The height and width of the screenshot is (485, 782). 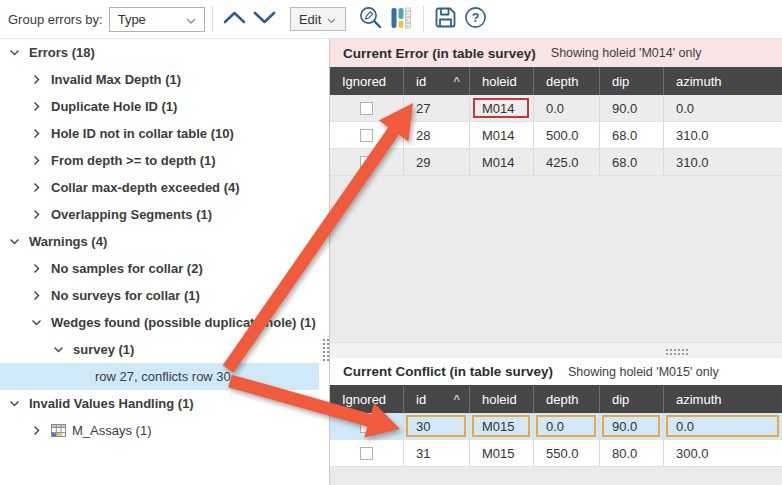 I want to click on edit-dropdown: Edit, so click(x=318, y=19).